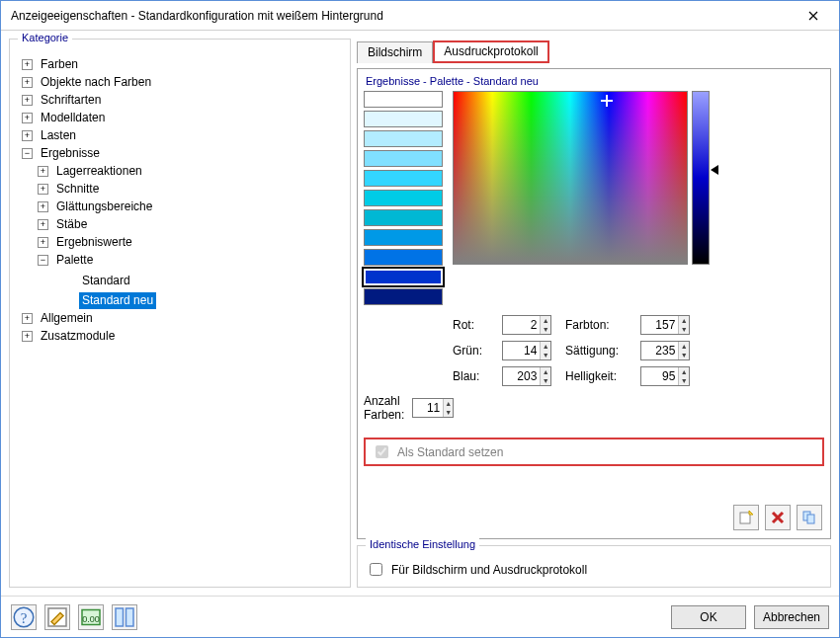 Image resolution: width=840 pixels, height=638 pixels. I want to click on tree-item: +Schnitte, so click(69, 190).